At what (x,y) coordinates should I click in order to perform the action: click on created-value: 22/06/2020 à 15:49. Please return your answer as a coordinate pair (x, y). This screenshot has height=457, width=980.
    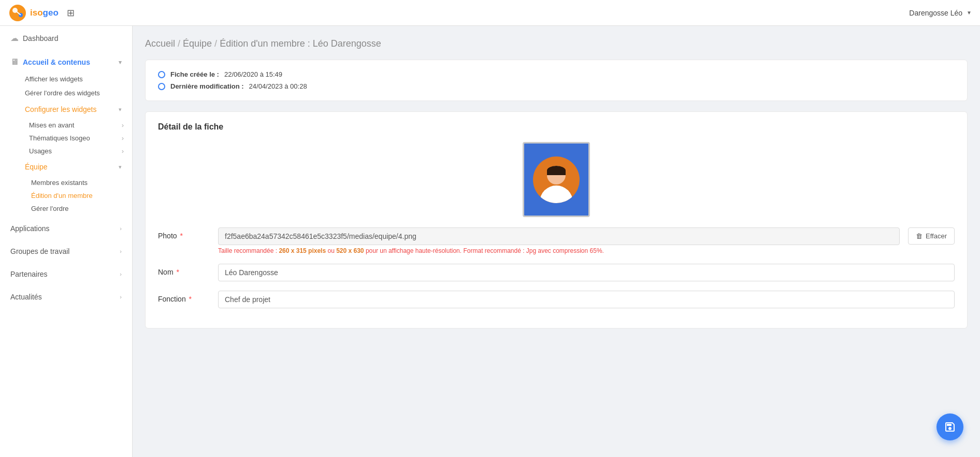
    Looking at the image, I should click on (253, 75).